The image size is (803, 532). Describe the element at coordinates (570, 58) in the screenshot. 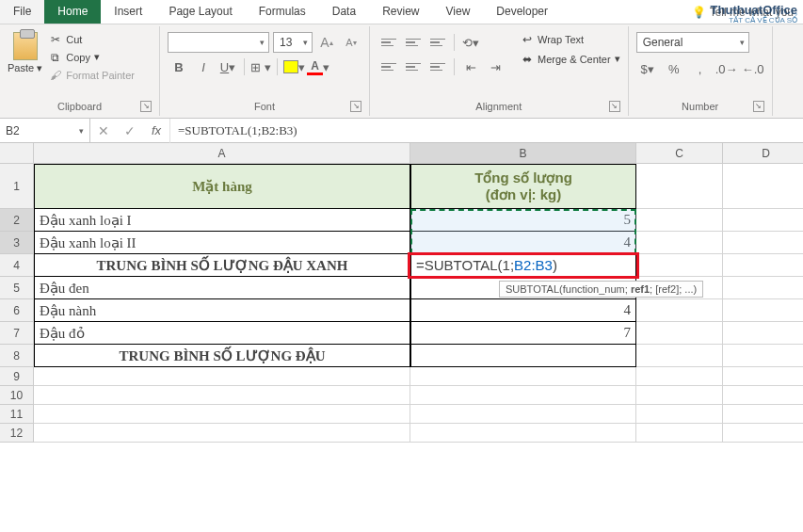

I see `merge-center-button: ⬌Merge & Center ▾` at that location.